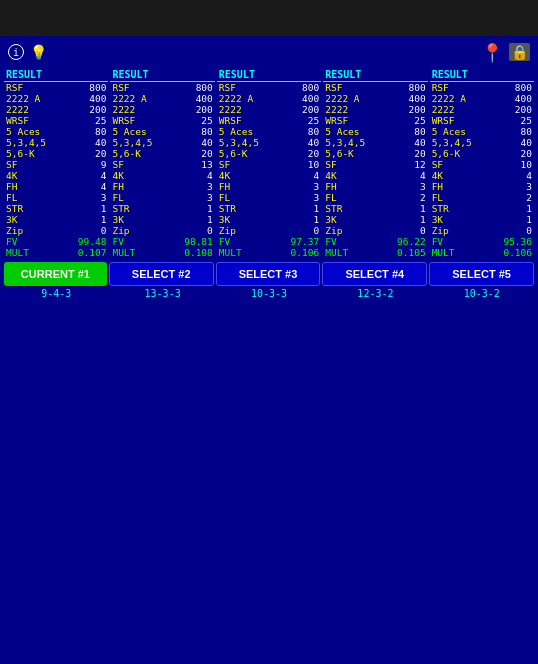  Describe the element at coordinates (269, 294) in the screenshot. I see `footer-label-3: 10-3-3` at that location.